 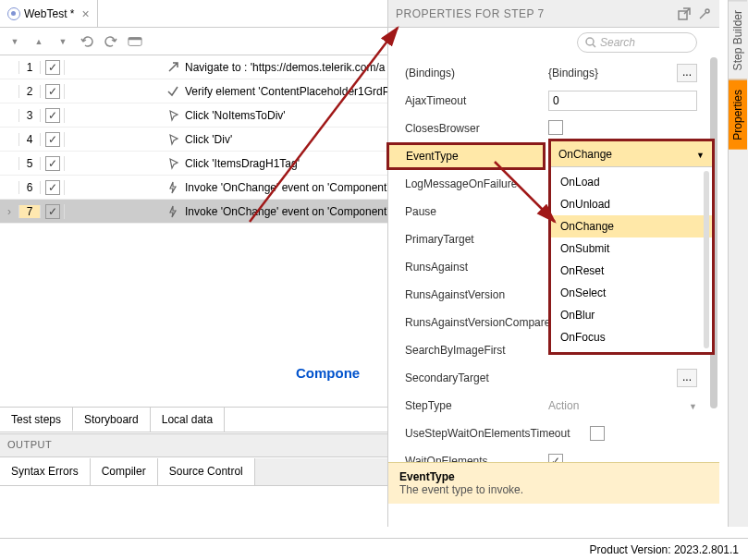 What do you see at coordinates (551, 378) in the screenshot?
I see `prop-secondary-target: SecondaryTarget ...` at bounding box center [551, 378].